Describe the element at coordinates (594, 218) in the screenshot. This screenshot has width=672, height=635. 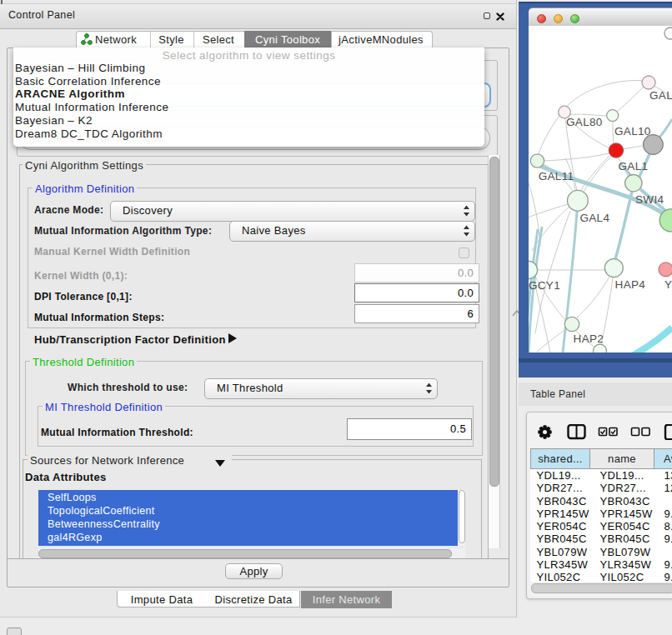
I see `svg-text: GAL4` at that location.